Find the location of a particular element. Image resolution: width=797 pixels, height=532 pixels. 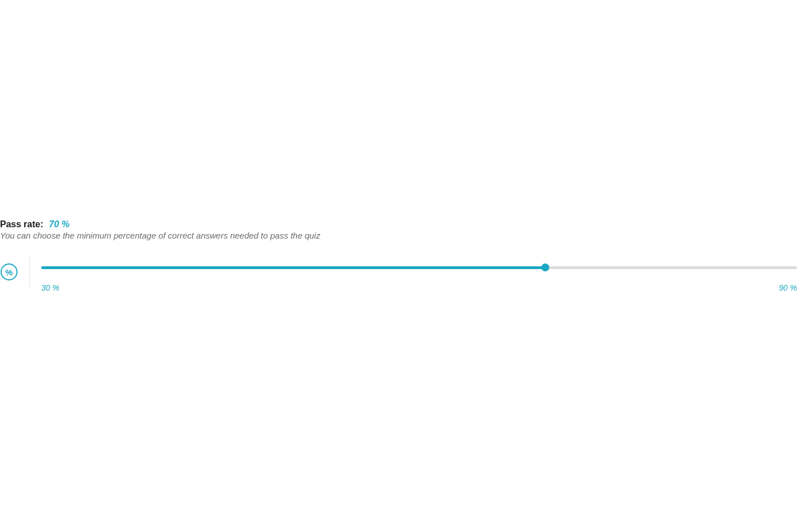

slider-row: % 30 % 90 % is located at coordinates (398, 274).